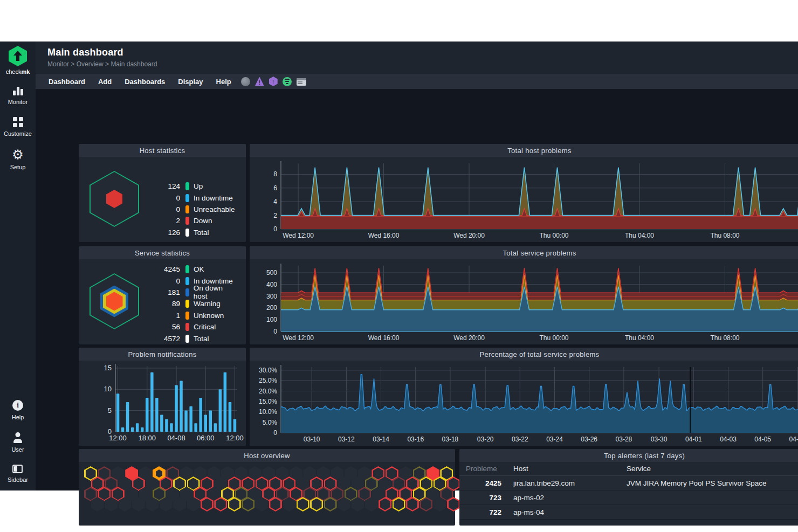 The height and width of the screenshot is (532, 798). What do you see at coordinates (18, 160) in the screenshot?
I see `sidebar-item-setup: ⚙ Setup` at bounding box center [18, 160].